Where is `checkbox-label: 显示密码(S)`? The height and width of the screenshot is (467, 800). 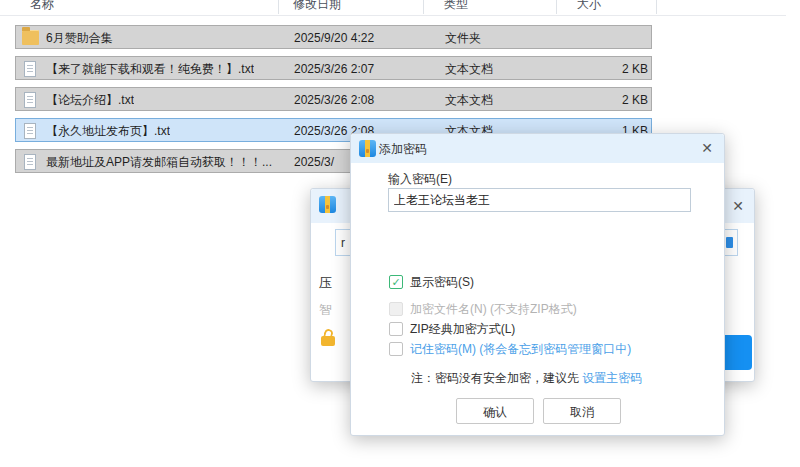 checkbox-label: 显示密码(S) is located at coordinates (442, 282).